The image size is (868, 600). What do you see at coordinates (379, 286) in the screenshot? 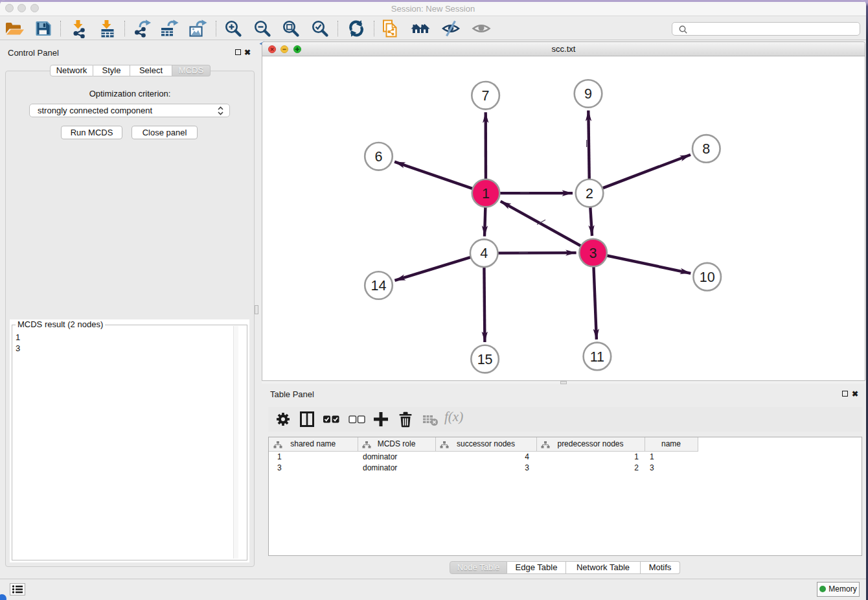
I see `svg-text: 14` at bounding box center [379, 286].